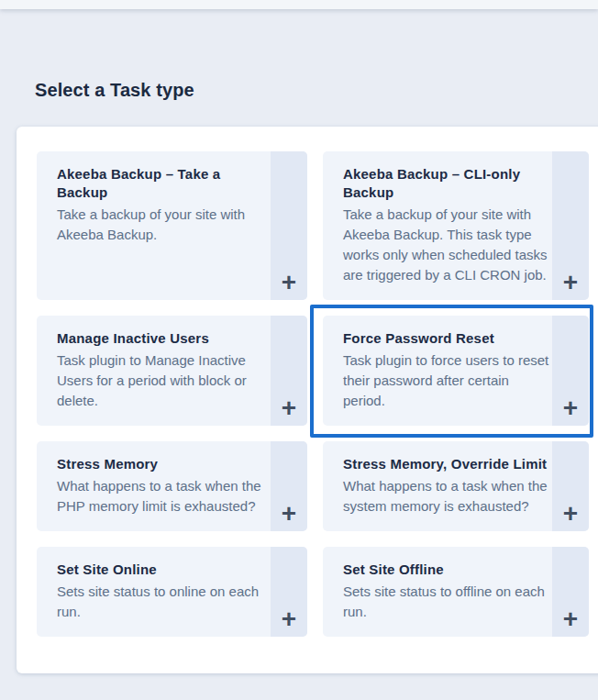 The height and width of the screenshot is (700, 598). I want to click on task-type-title: Force Password Reset, so click(448, 339).